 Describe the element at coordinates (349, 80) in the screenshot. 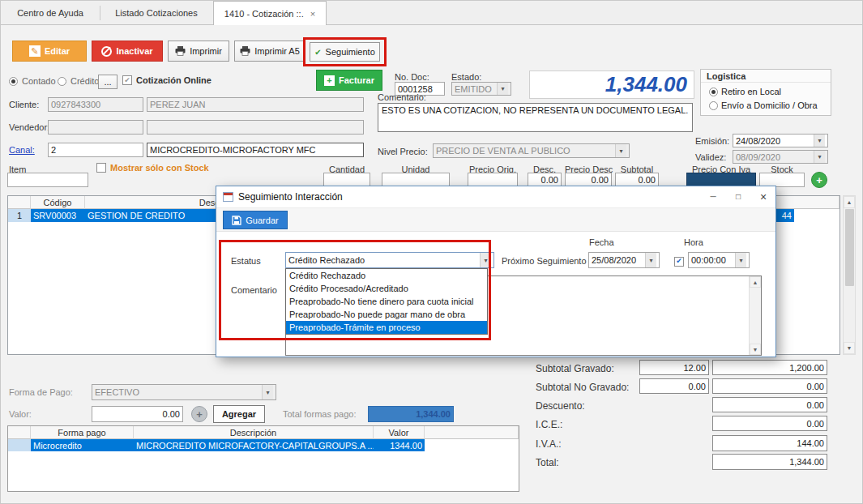

I see `facturar-button: + Facturar` at that location.